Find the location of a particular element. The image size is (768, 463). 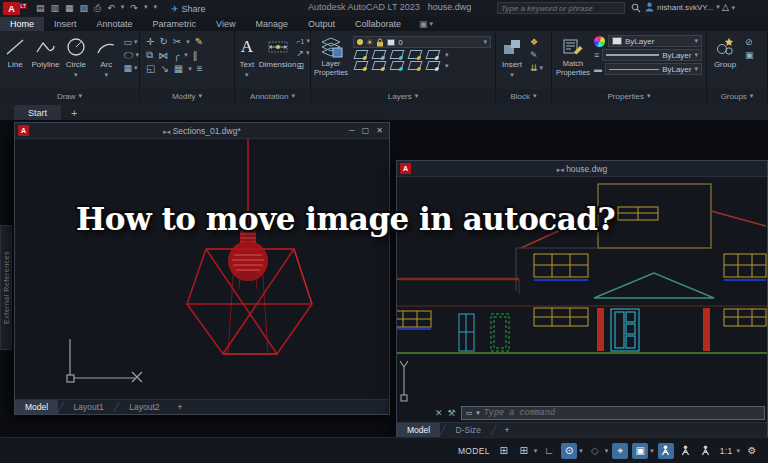

grid-display-icon: ⊞ is located at coordinates (504, 451).